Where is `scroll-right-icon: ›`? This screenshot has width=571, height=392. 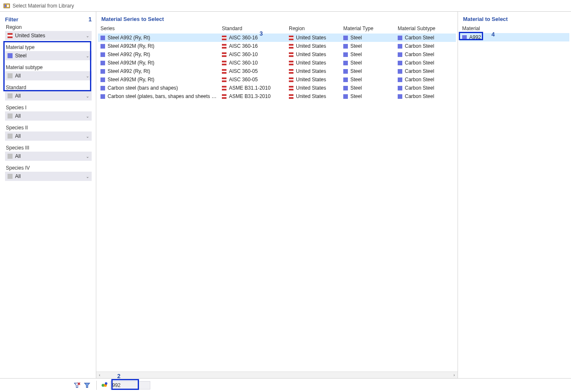
scroll-right-icon: › is located at coordinates (454, 375).